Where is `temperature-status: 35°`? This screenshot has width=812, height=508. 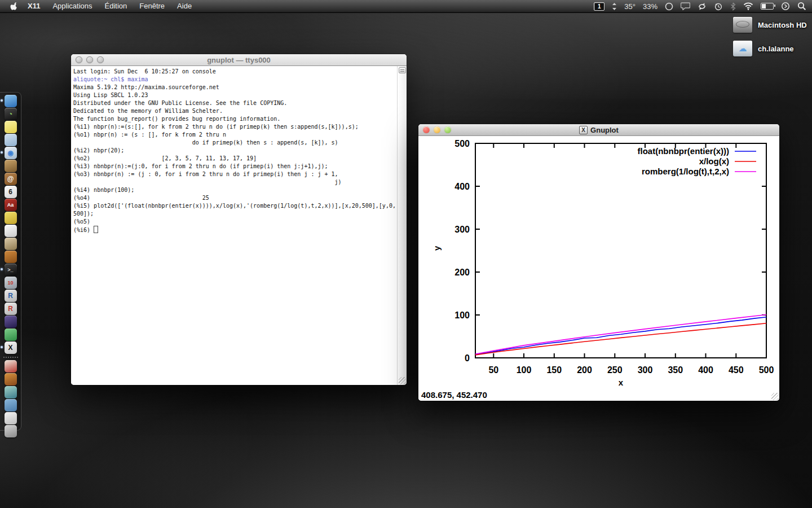 temperature-status: 35° is located at coordinates (630, 7).